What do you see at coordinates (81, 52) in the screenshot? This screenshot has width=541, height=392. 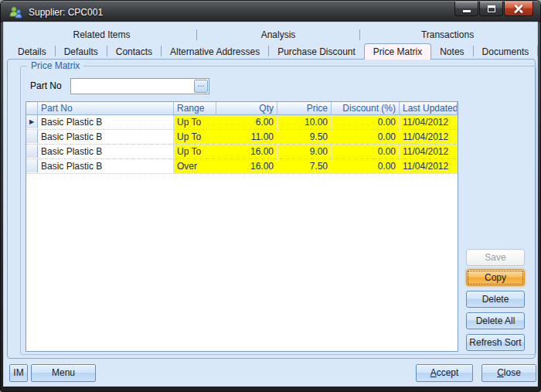 I see `tab-defaults: Defaults` at bounding box center [81, 52].